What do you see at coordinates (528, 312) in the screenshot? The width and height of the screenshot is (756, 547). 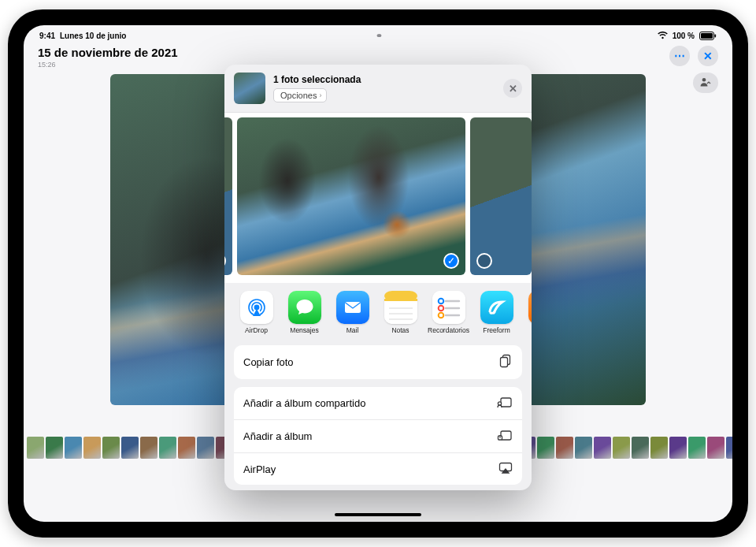 I see `share-app-more: L` at bounding box center [528, 312].